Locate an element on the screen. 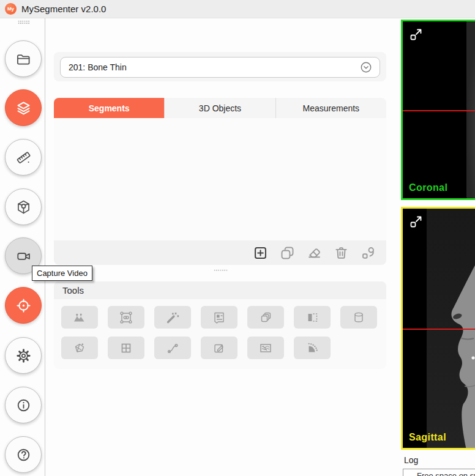 This screenshot has height=476, width=475. segment-actions-toolbar is located at coordinates (220, 253).